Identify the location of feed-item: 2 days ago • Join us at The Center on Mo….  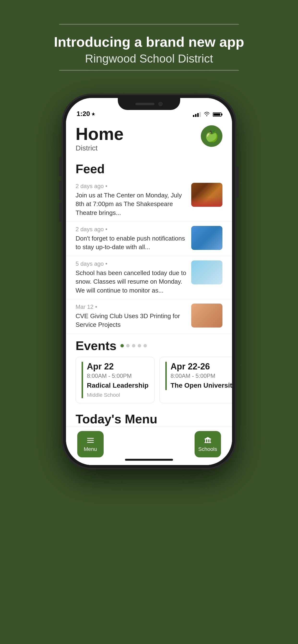
(149, 200).